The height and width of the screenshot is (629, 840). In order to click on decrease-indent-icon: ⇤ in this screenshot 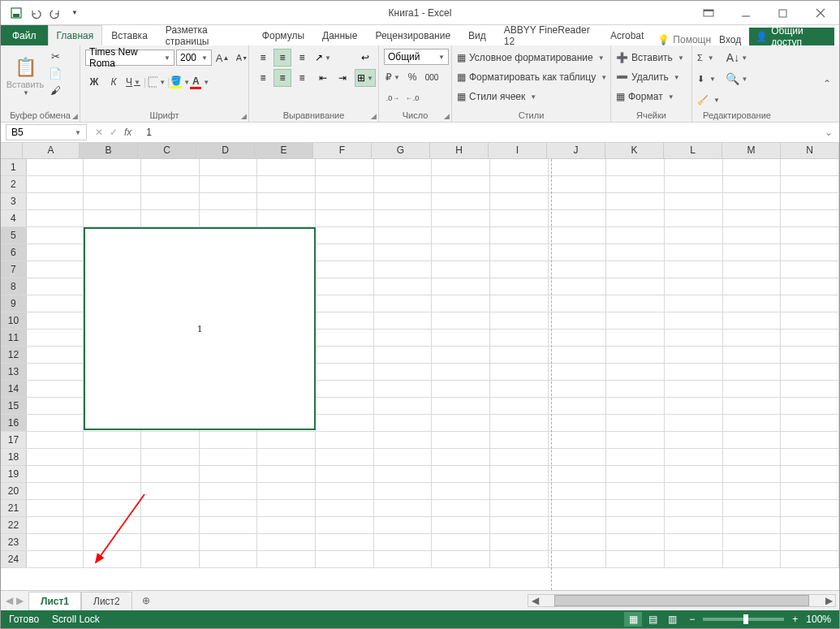, I will do `click(323, 78)`.